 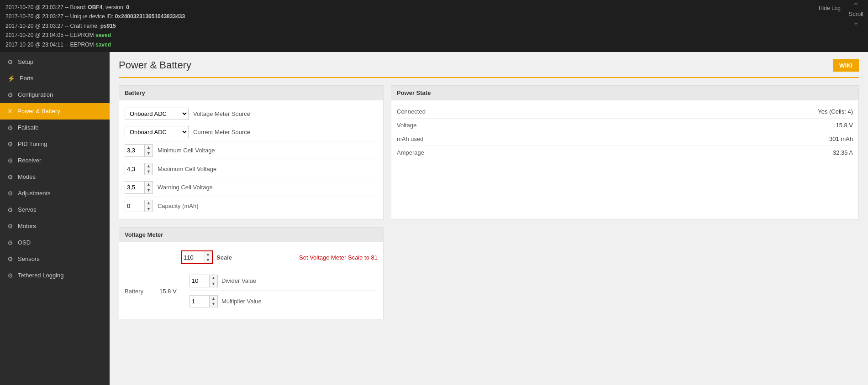 What do you see at coordinates (10, 144) in the screenshot?
I see `pid-tuning-icon: ⚙` at bounding box center [10, 144].